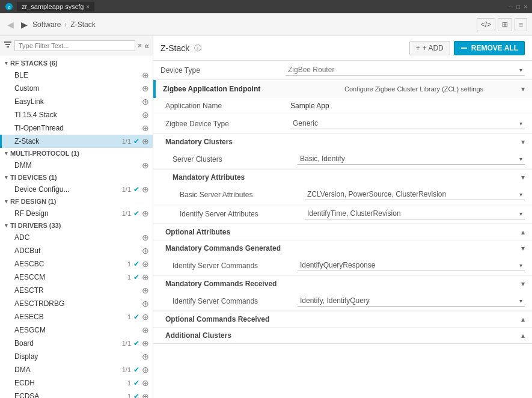 The width and height of the screenshot is (532, 398). What do you see at coordinates (415, 195) in the screenshot?
I see `basic-server-attrs-dropdown: ZCLVersion, PowerSource, ClusterRevision…` at bounding box center [415, 195].